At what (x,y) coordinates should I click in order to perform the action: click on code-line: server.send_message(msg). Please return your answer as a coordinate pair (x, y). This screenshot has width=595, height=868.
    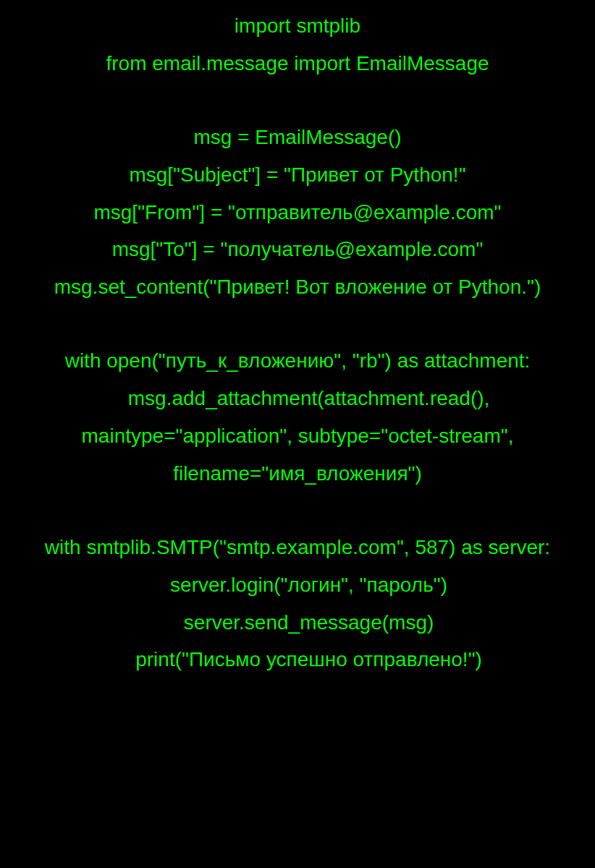
    Looking at the image, I should click on (298, 623).